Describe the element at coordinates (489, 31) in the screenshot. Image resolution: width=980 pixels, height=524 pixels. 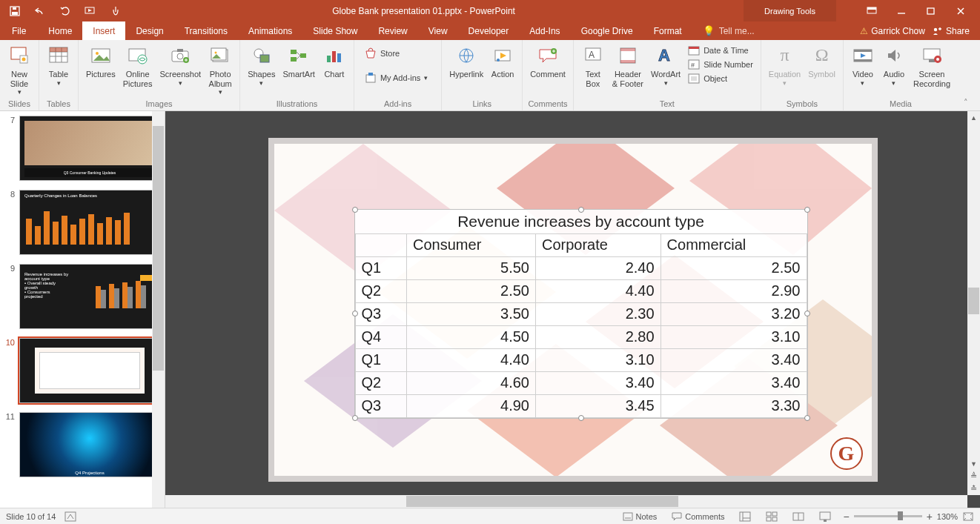
I see `tab-developer: Developer` at that location.